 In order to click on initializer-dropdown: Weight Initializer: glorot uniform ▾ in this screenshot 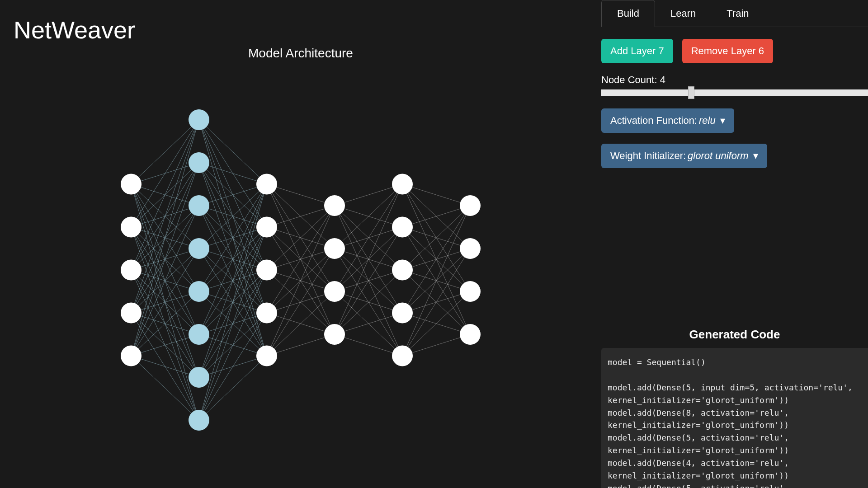, I will do `click(684, 156)`.